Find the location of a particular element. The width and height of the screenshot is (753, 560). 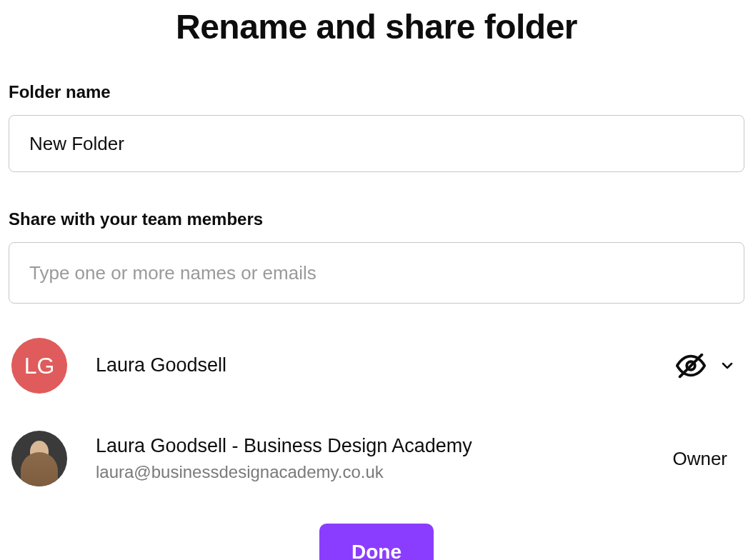

share-label: Share with your team members is located at coordinates (376, 219).